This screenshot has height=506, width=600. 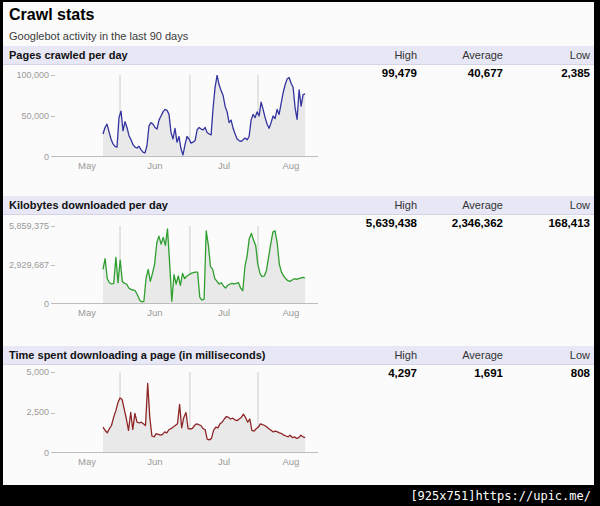 What do you see at coordinates (186, 412) in the screenshot?
I see `line-chart-time-spent` at bounding box center [186, 412].